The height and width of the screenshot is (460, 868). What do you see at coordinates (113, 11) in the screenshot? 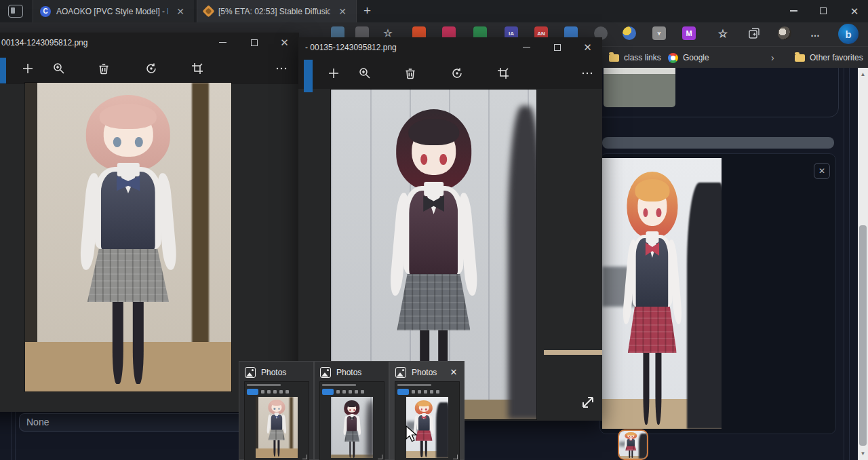
I see `tab-civitai: C AOAOKO [PVC Style Model] - PV ✕` at bounding box center [113, 11].